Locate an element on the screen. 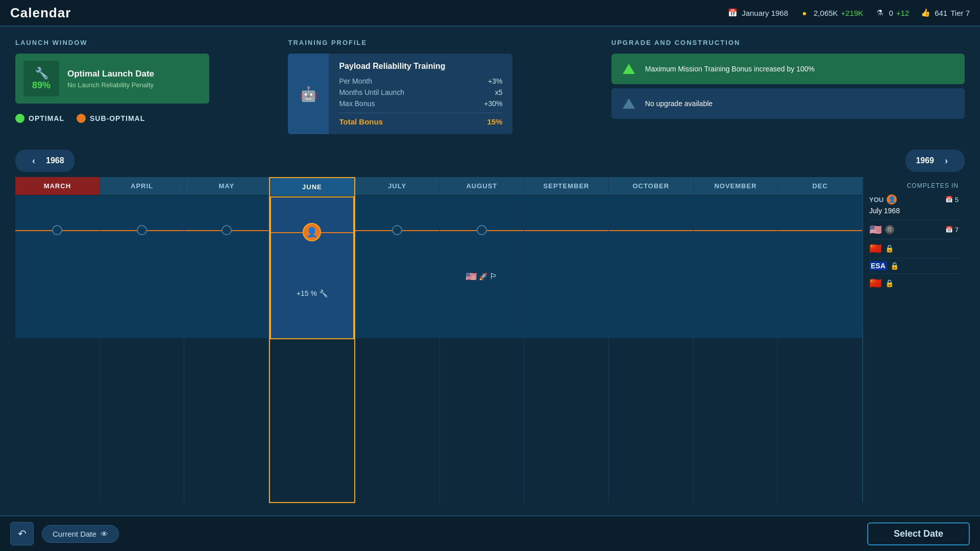  thumbs-up-icon: 👍 is located at coordinates (925, 13).